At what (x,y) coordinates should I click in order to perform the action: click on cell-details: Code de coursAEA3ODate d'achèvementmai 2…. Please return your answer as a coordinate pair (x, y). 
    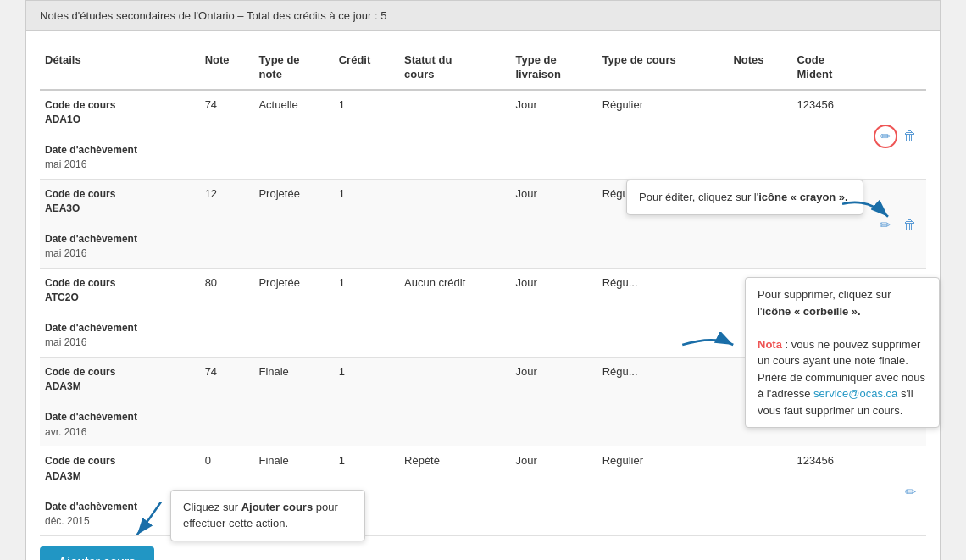
    Looking at the image, I should click on (120, 224).